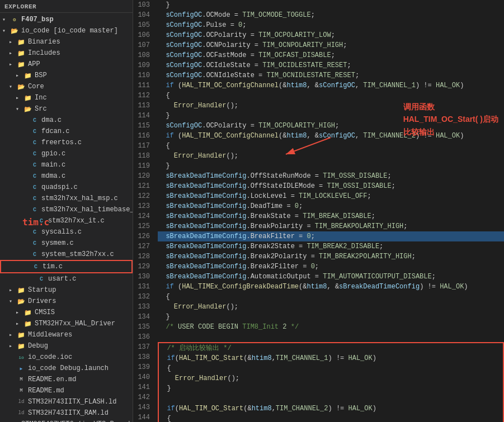 The height and width of the screenshot is (422, 504). What do you see at coordinates (66, 290) in the screenshot?
I see `sidebar-item-startup: Startup` at bounding box center [66, 290].